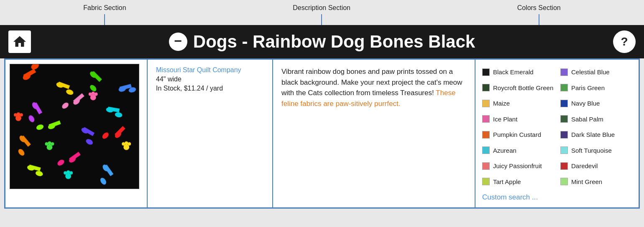  Describe the element at coordinates (585, 166) in the screenshot. I see `color-name: Daredevil` at that location.